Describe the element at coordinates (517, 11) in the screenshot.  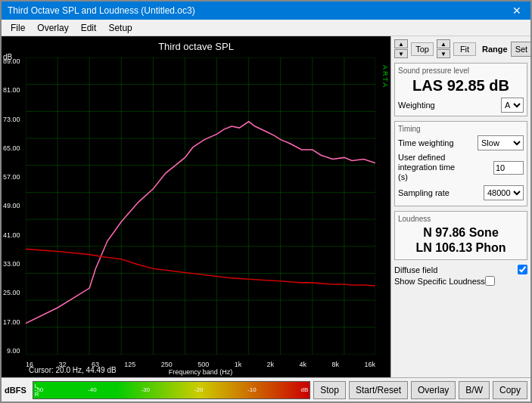
I see `close-button: ✕` at that location.